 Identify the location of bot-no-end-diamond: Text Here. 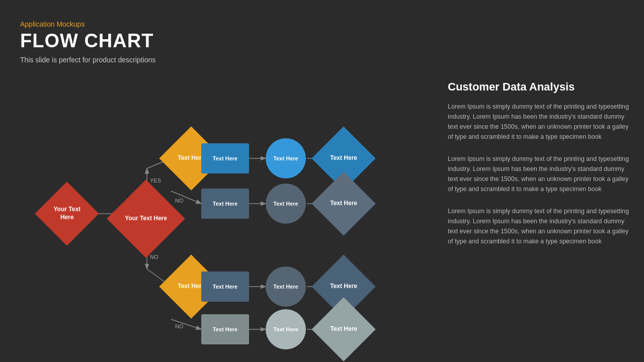
(343, 329).